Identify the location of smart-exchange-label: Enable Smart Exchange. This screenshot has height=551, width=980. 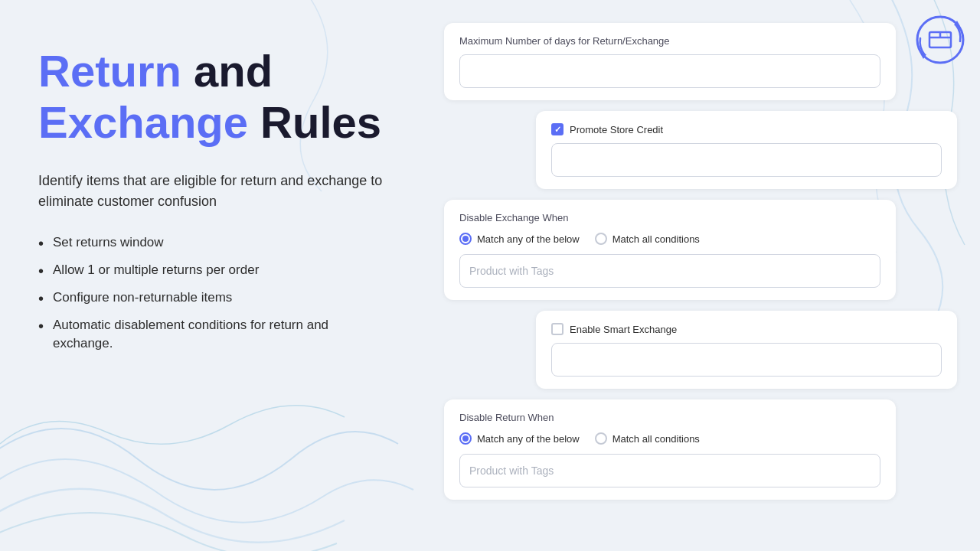
(623, 329).